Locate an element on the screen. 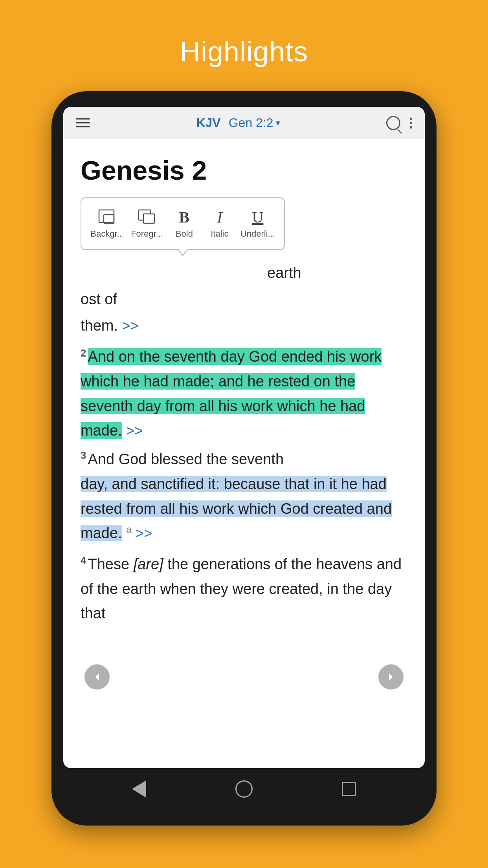 Image resolution: width=488 pixels, height=868 pixels. background-icon is located at coordinates (107, 217).